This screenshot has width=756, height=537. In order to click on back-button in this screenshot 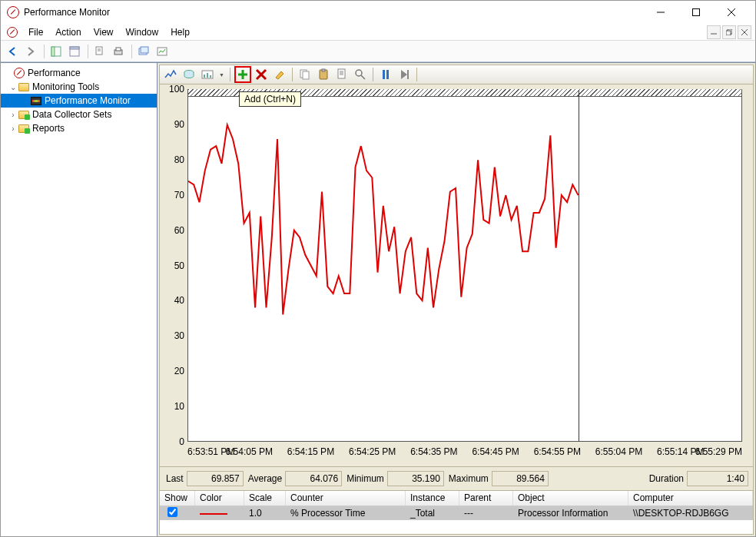, I will do `click(12, 51)`.